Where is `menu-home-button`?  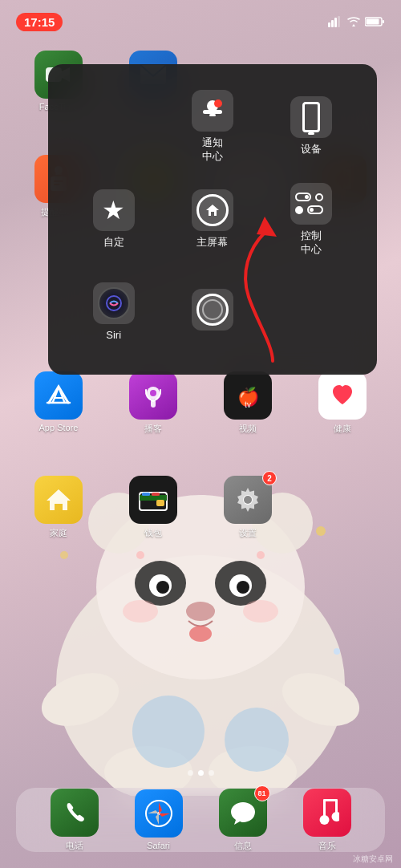
menu-home-button is located at coordinates (212, 313).